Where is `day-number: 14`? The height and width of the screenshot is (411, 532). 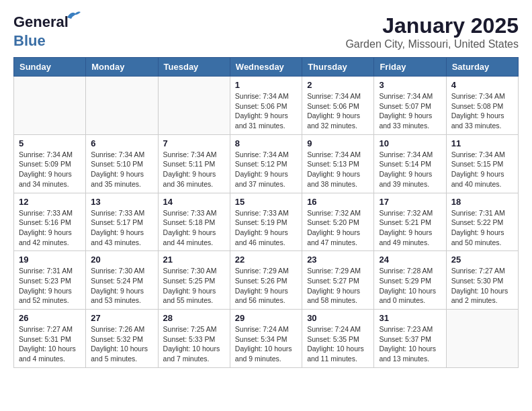
day-number: 14 is located at coordinates (194, 201).